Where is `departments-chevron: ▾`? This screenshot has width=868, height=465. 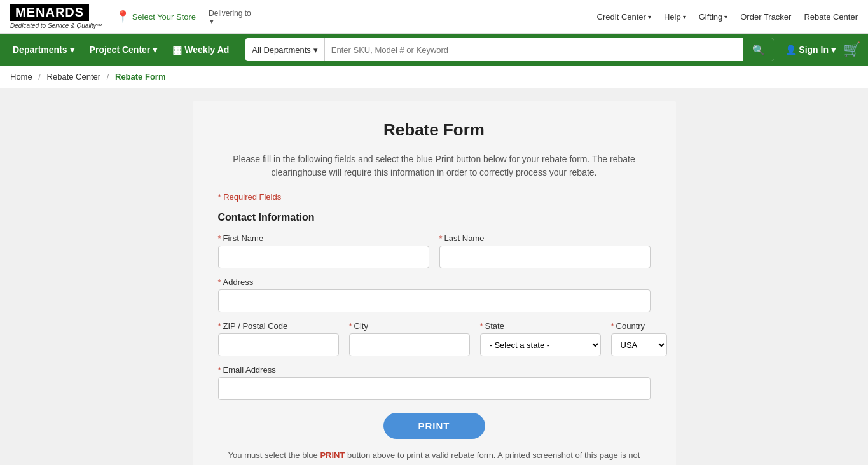
departments-chevron: ▾ is located at coordinates (72, 50).